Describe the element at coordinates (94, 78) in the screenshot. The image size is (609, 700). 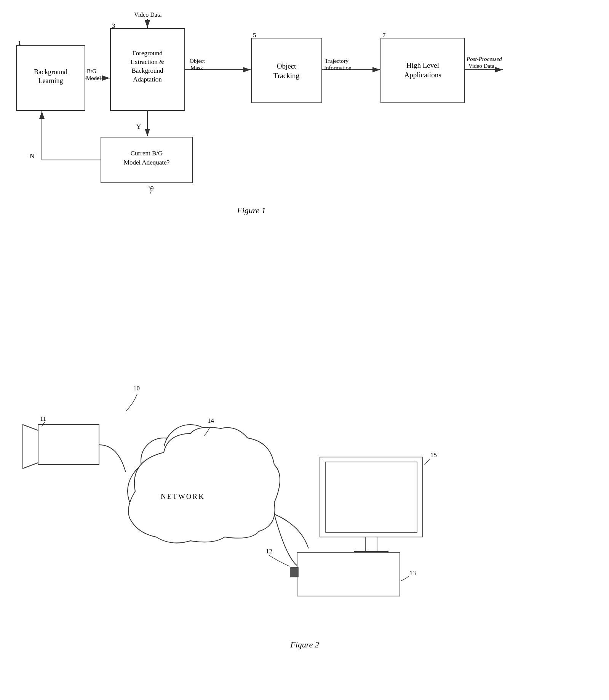
I see `svg-text: Model` at that location.